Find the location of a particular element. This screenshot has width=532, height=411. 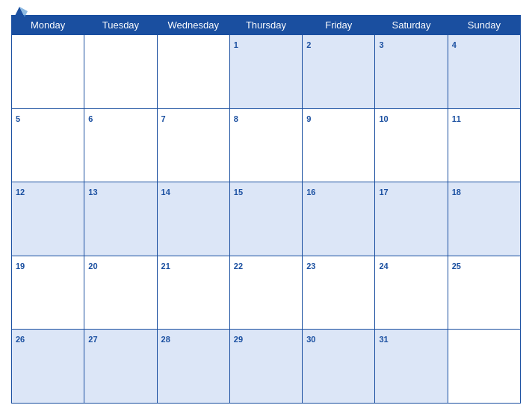

calendar-cell: 24 is located at coordinates (411, 293).